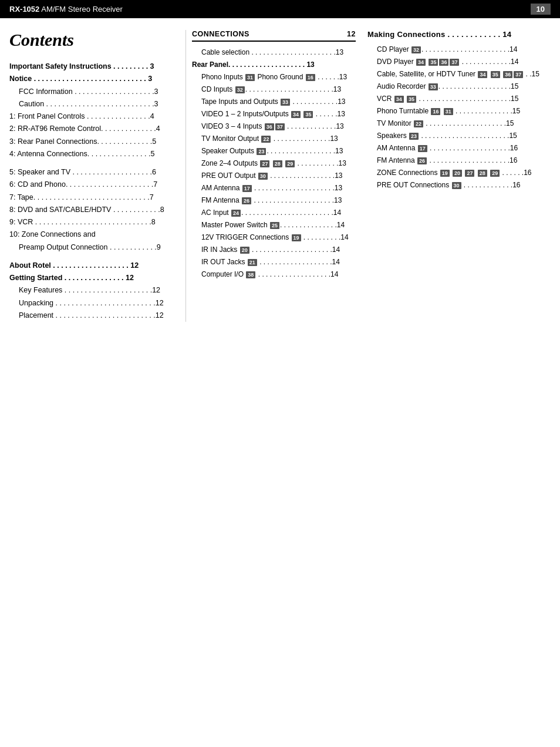 The width and height of the screenshot is (560, 747). Describe the element at coordinates (95, 92) in the screenshot. I see `toc-item: FCC Information . . . . . . . . . . . . …` at that location.